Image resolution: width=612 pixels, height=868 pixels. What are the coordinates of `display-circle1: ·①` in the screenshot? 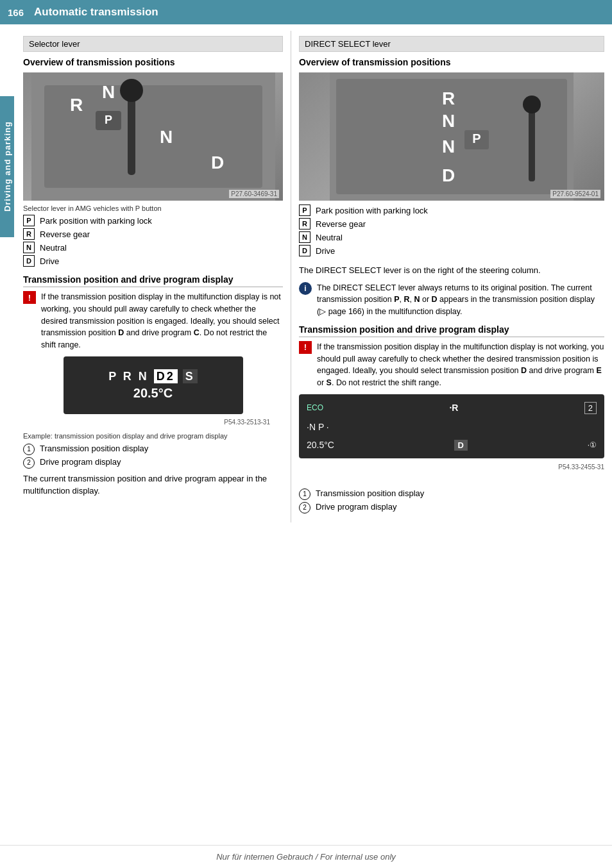 It's located at (592, 445).